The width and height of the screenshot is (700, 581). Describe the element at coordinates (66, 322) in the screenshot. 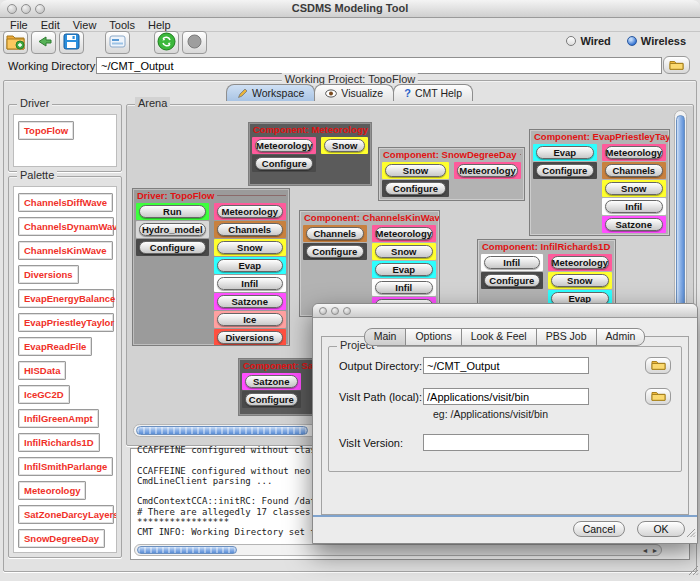

I see `palette-item-evappriestleytaylor: EvapPriestleyTaylor` at that location.